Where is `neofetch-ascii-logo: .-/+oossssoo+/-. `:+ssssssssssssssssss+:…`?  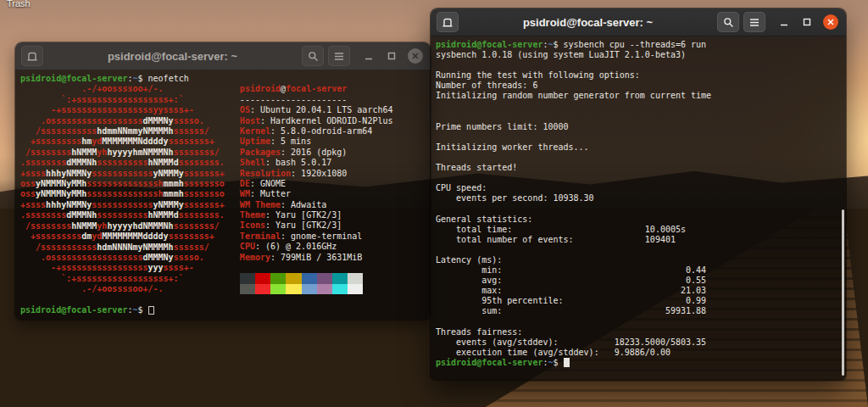
neofetch-ascii-logo: .-/+oossssoo+/-. `:+ssssssssssssssssss+:… is located at coordinates (122, 189).